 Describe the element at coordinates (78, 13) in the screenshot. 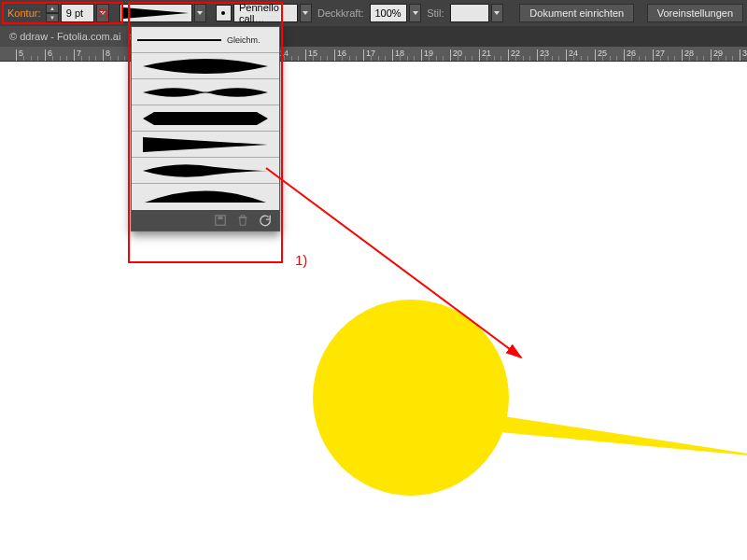

I see `stroke-size-field: 9 pt` at that location.